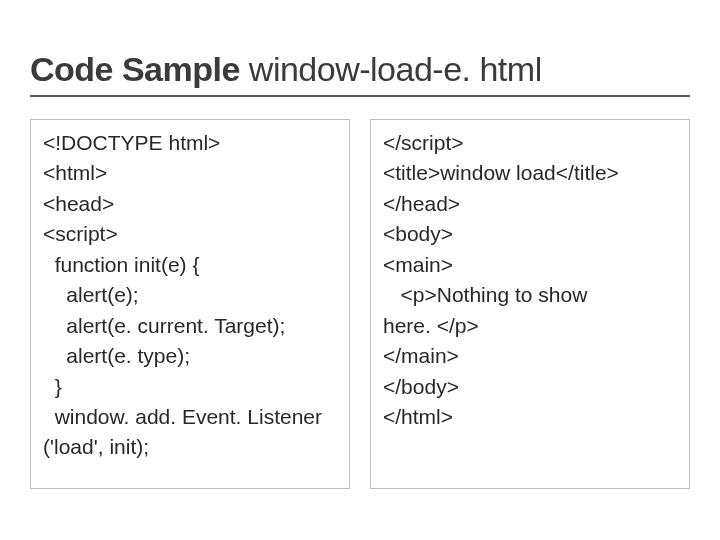 The image size is (720, 540). Describe the element at coordinates (530, 326) in the screenshot. I see `code-line: here. </p>` at that location.